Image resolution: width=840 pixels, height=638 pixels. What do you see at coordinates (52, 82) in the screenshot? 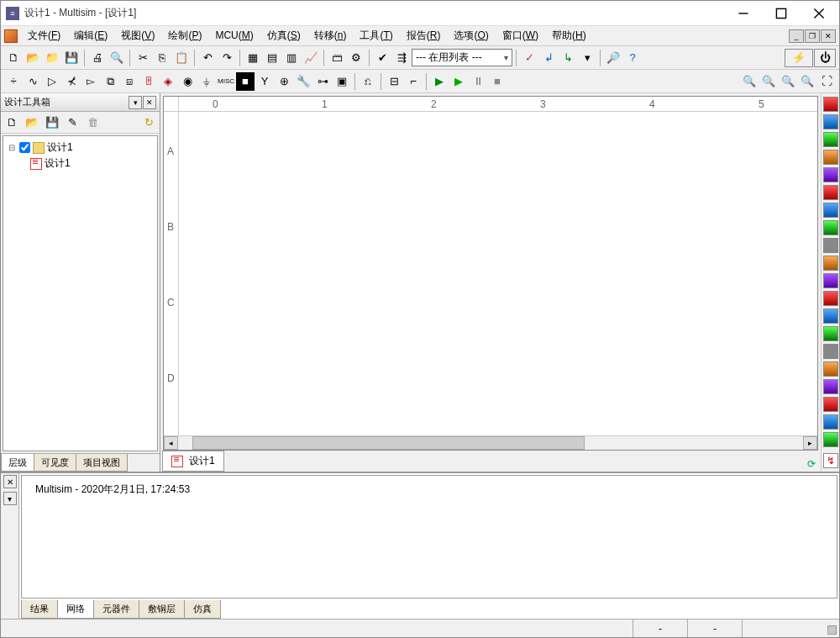
I see `place-diode-button: ▷` at bounding box center [52, 82].